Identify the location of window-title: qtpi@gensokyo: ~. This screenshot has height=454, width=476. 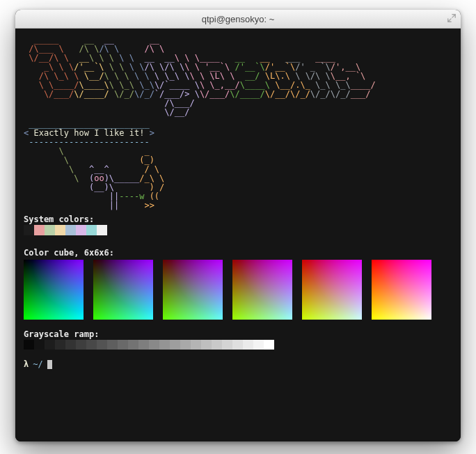
(238, 19).